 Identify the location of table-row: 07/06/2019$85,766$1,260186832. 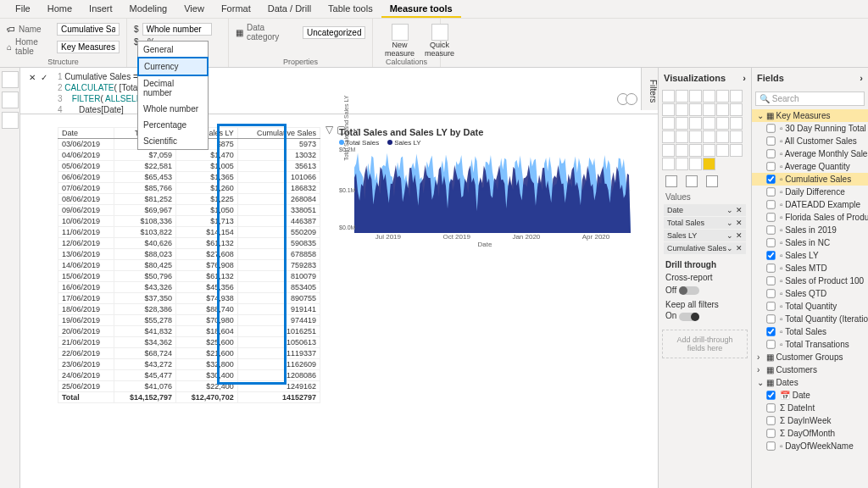
(190, 188).